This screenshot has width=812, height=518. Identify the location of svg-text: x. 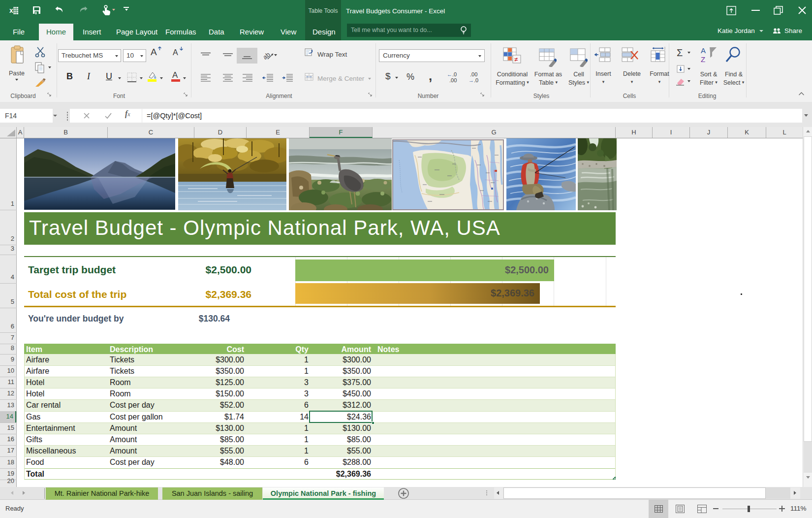
(11, 10).